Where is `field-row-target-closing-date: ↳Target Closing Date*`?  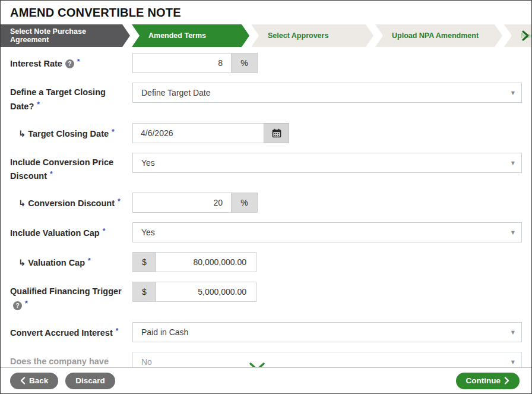
field-row-target-closing-date: ↳Target Closing Date* is located at coordinates (266, 133).